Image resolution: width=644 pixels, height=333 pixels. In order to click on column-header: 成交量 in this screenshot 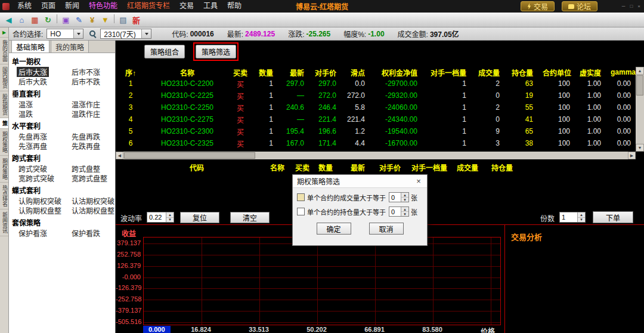, I will do `click(488, 73)`.